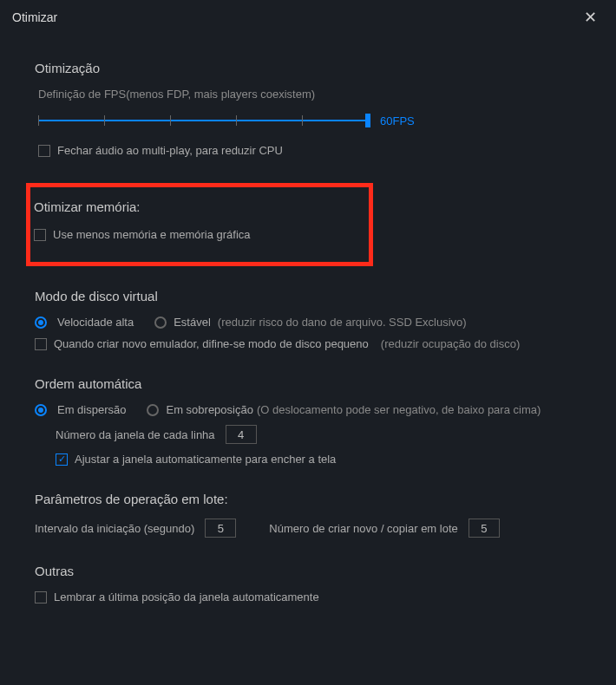 Image resolution: width=616 pixels, height=685 pixels. I want to click on close-audio-row: Fechar áudio ao multi-play, para reduzir…, so click(310, 151).